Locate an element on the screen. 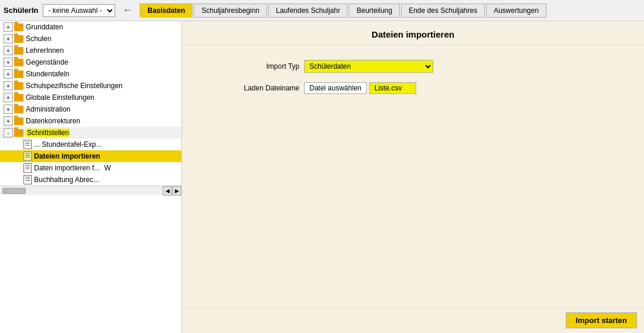 The height and width of the screenshot is (333, 644). file-input-group: Datei auswählen Liste.csv is located at coordinates (360, 88).